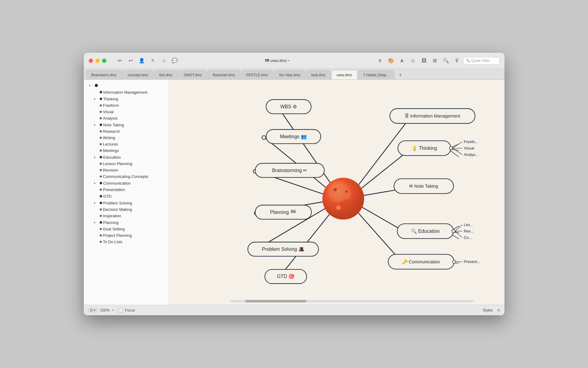 Image resolution: width=588 pixels, height=368 pixels. Describe the element at coordinates (104, 75) in the screenshot. I see `tab-brainstorm: Brainstorm.itmz` at that location.